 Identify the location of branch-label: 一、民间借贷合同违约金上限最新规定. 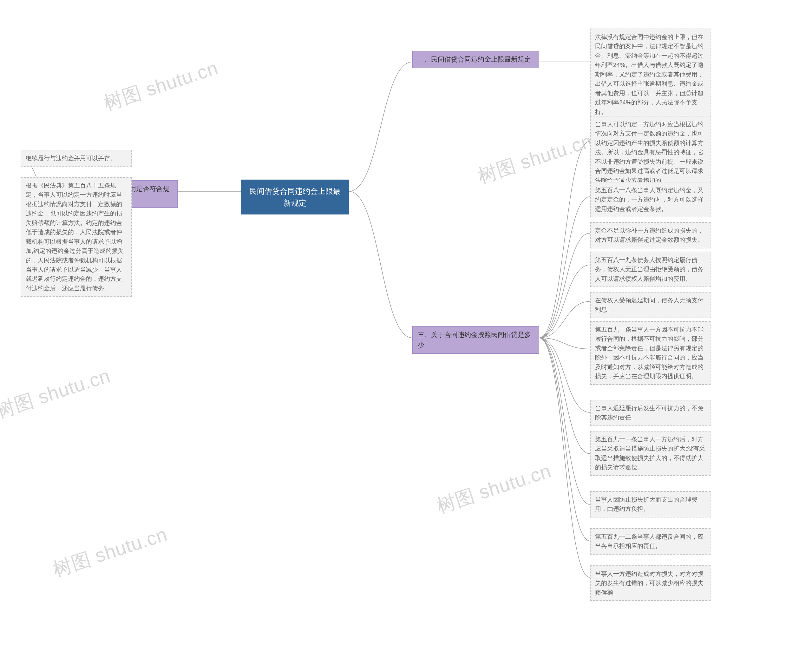
(475, 59).